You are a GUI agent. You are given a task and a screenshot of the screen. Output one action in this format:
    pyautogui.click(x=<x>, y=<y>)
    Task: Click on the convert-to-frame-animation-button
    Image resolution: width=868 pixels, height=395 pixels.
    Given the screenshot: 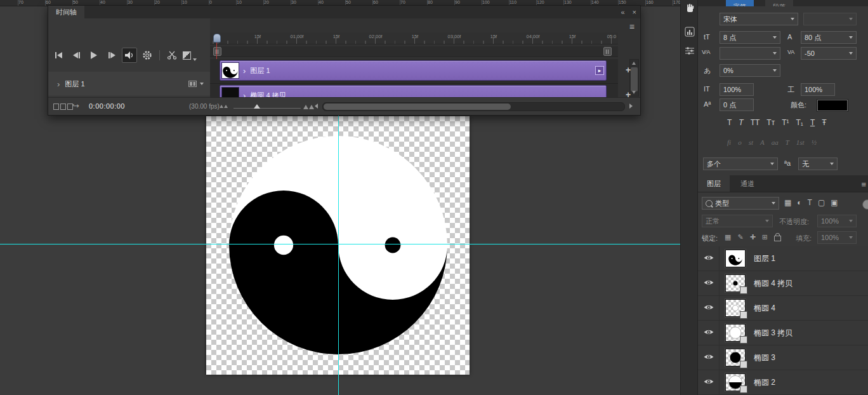 What is the action you would take?
    pyautogui.click(x=63, y=107)
    